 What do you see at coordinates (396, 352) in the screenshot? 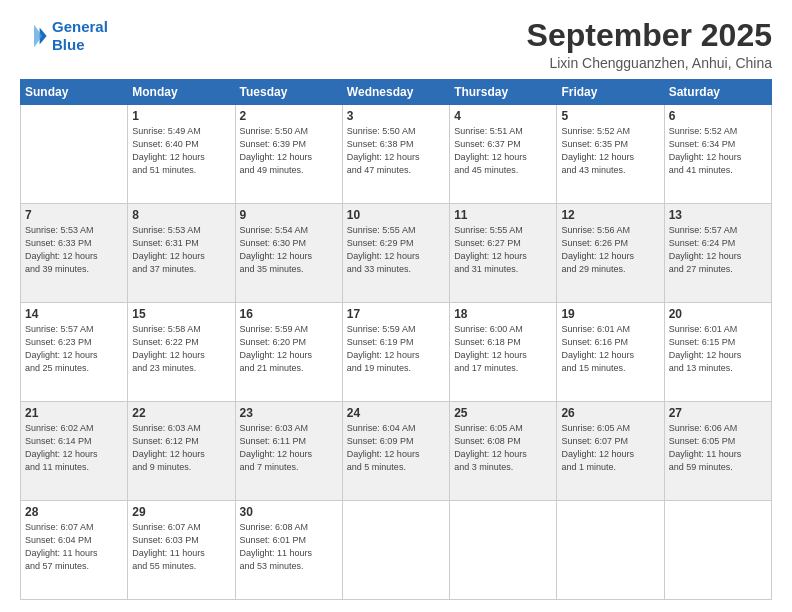
I see `table-row: 17Sunrise: 5:59 AM Sunset: 6:19 PM Dayli…` at bounding box center [396, 352].